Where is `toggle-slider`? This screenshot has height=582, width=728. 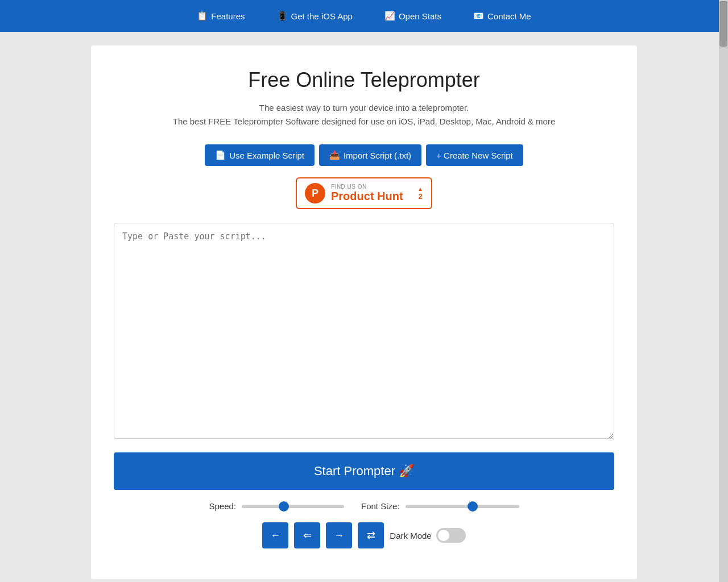 toggle-slider is located at coordinates (451, 535).